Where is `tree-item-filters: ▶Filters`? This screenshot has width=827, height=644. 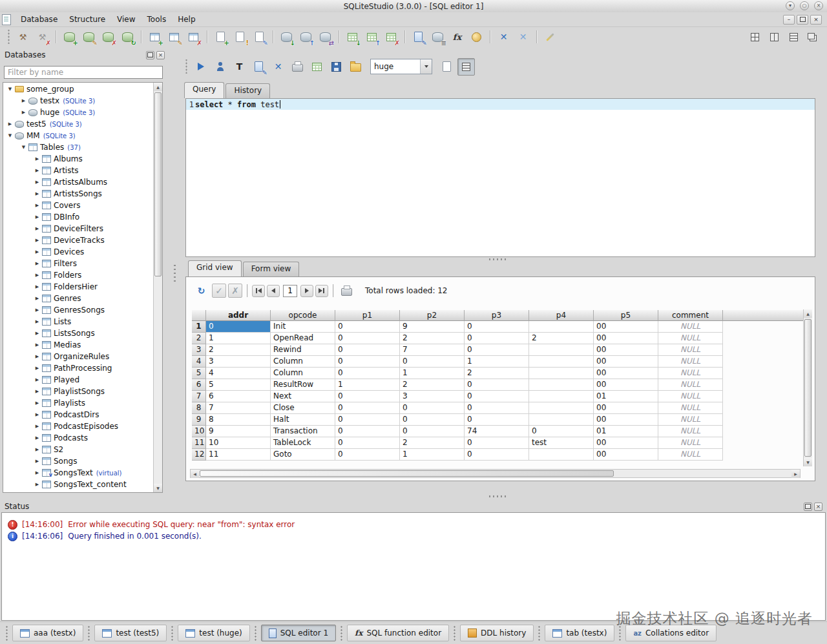
tree-item-filters: ▶Filters is located at coordinates (79, 264).